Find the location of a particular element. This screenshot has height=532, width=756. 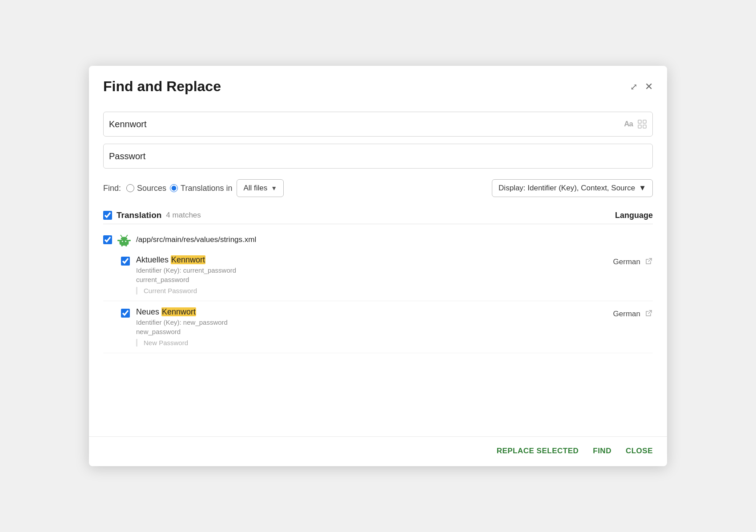

dialog-header-icons: ⤢ ✕ is located at coordinates (641, 87).